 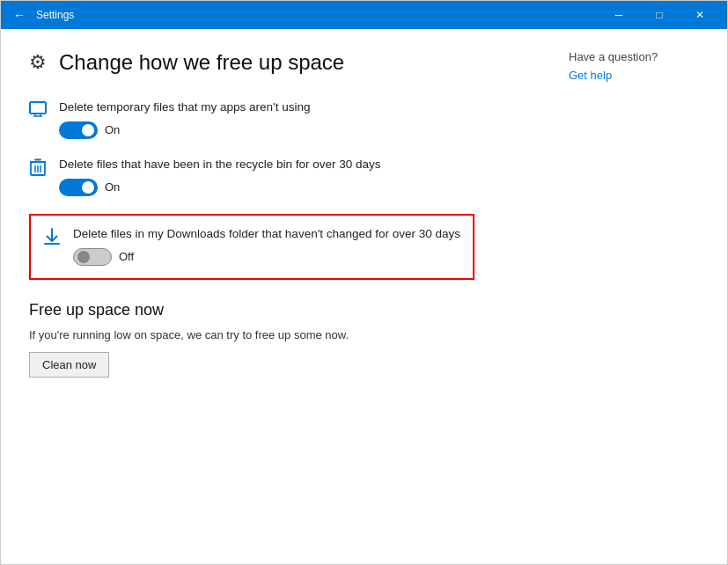 I want to click on setting-content-recycle-bin: Delete files that have been in the recyc…, so click(x=220, y=176).